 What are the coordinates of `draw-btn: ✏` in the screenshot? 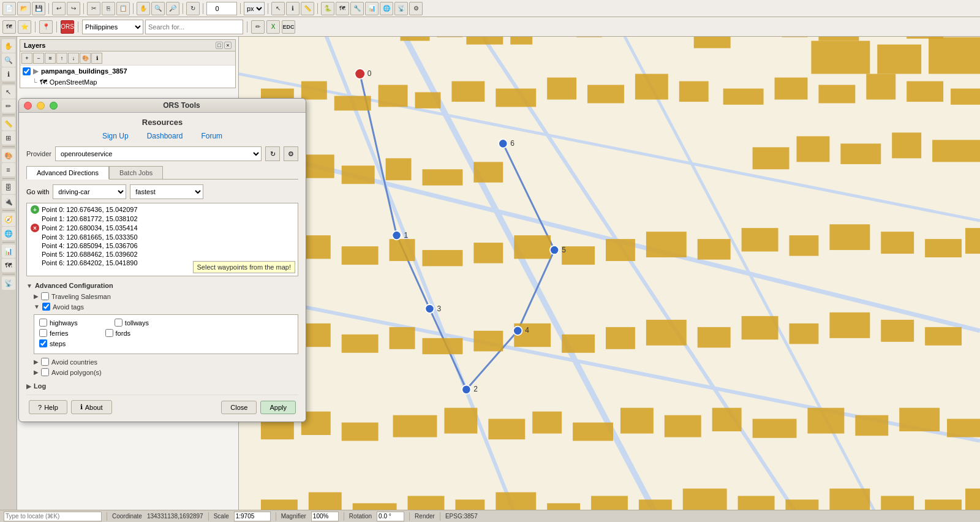 It's located at (258, 27).